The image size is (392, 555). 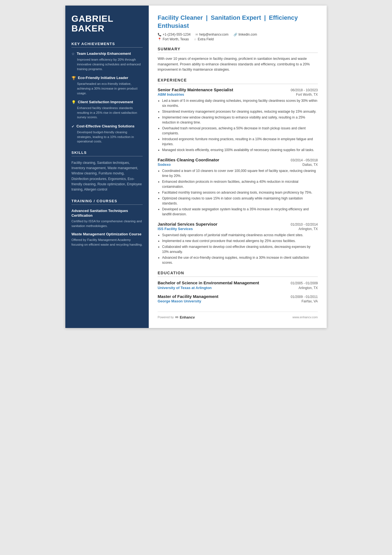 I want to click on experience-section-title: EXPERIENCE, so click(x=238, y=81).